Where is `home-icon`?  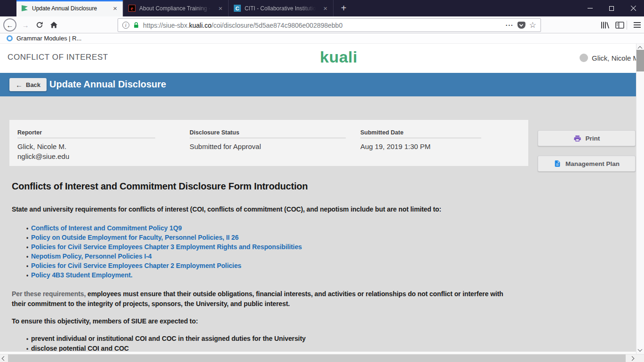
home-icon is located at coordinates (54, 25).